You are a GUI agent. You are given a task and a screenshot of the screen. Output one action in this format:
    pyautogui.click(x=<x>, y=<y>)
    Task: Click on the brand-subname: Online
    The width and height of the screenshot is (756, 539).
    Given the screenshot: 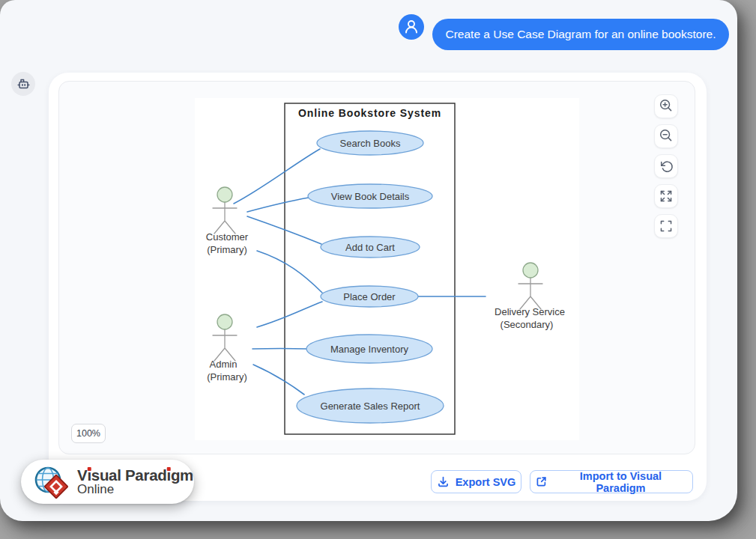 What is the action you would take?
    pyautogui.click(x=135, y=490)
    